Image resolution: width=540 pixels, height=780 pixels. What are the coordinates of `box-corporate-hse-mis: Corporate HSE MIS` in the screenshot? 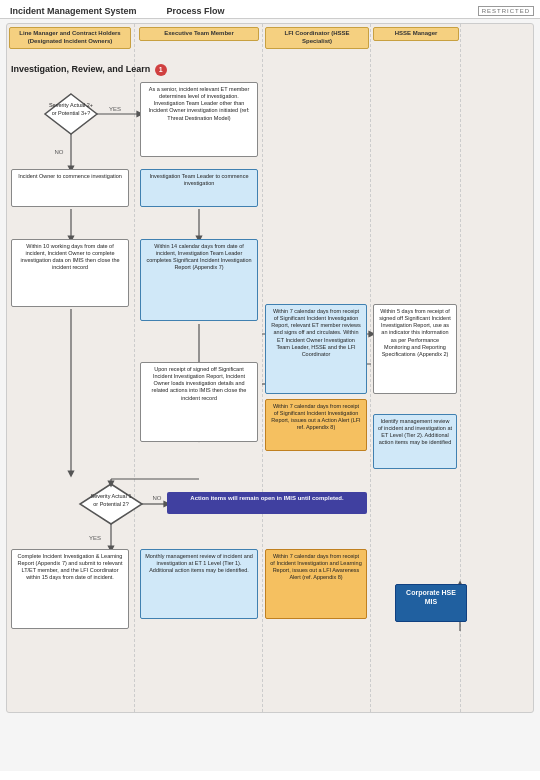 It's located at (431, 603).